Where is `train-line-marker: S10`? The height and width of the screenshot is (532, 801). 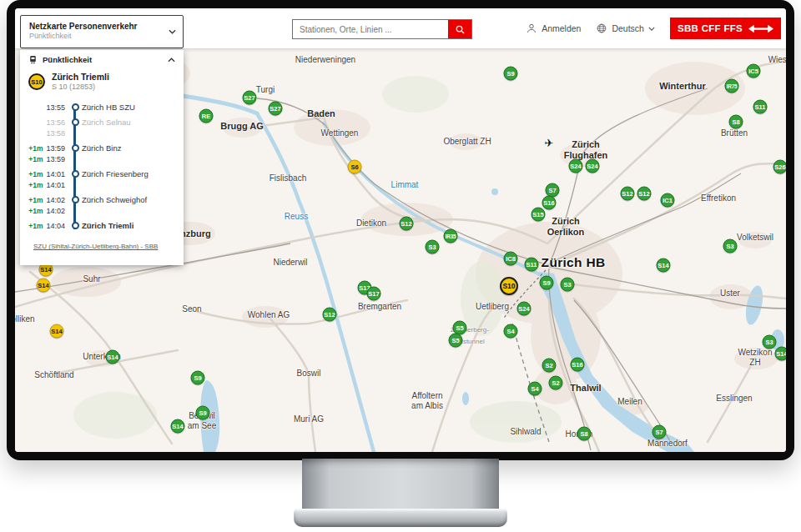
train-line-marker: S10 is located at coordinates (509, 286).